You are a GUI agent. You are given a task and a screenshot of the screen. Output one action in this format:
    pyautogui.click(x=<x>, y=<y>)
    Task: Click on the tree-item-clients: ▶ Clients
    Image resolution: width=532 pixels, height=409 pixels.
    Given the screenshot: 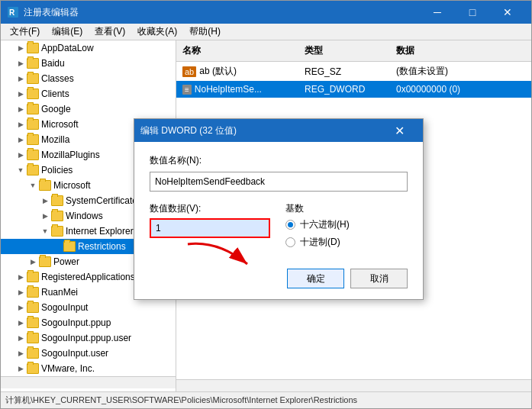 What is the action you would take?
    pyautogui.click(x=89, y=94)
    